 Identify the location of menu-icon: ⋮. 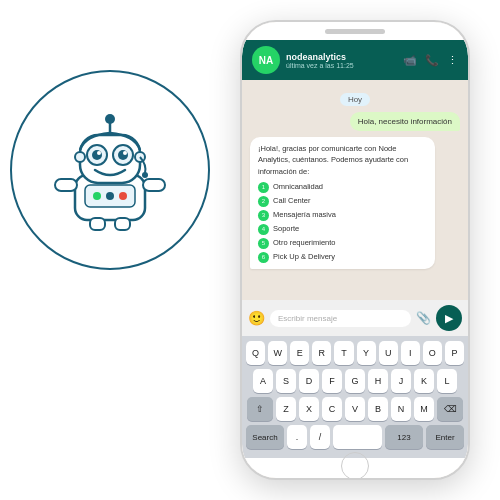
(452, 60).